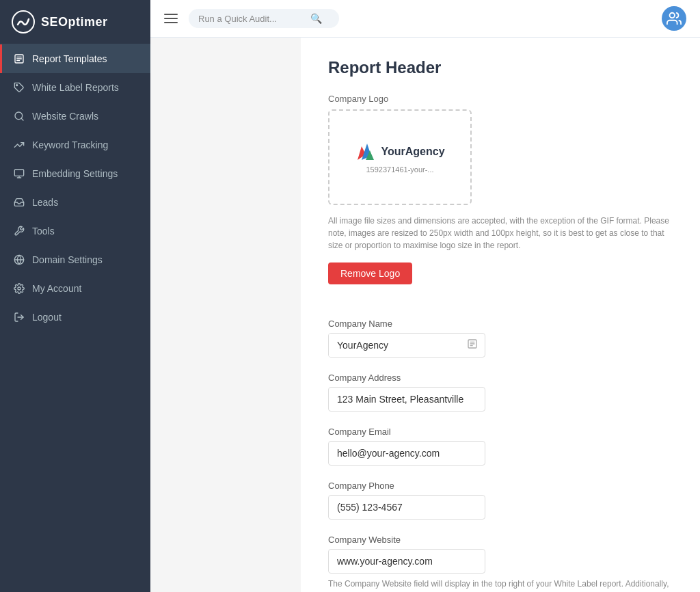 The image size is (700, 592). Describe the element at coordinates (75, 202) in the screenshot. I see `sidebar-item-leads: Leads` at that location.